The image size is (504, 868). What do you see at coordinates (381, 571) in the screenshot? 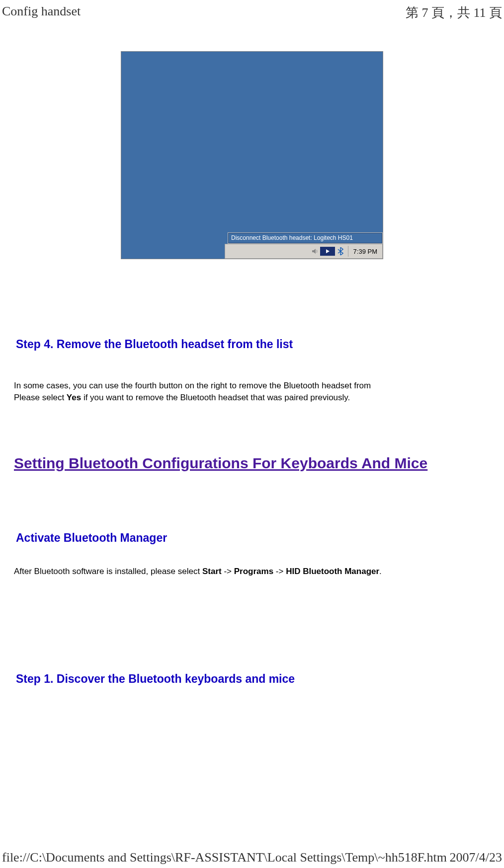
I see `activate-post: .` at bounding box center [381, 571].